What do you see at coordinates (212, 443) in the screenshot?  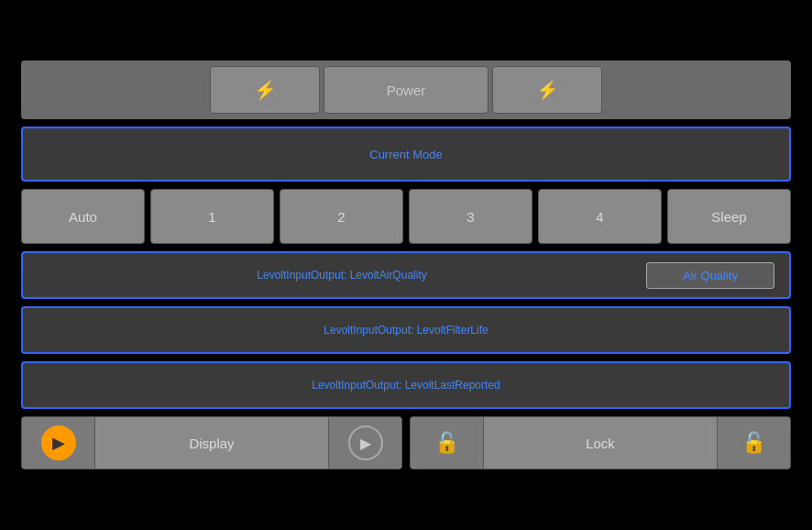 I see `display-label-button: Display` at bounding box center [212, 443].